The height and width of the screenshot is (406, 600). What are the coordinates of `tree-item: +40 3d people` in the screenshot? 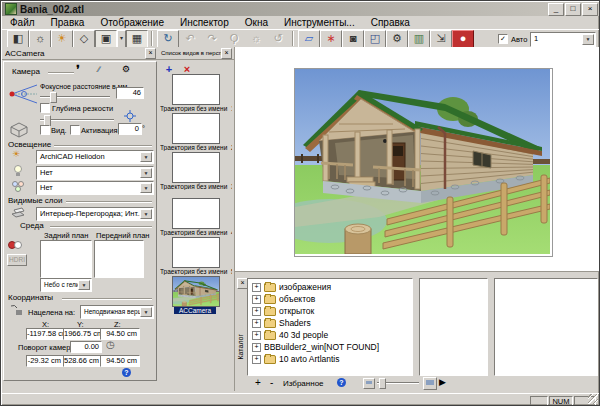 It's located at (330, 335).